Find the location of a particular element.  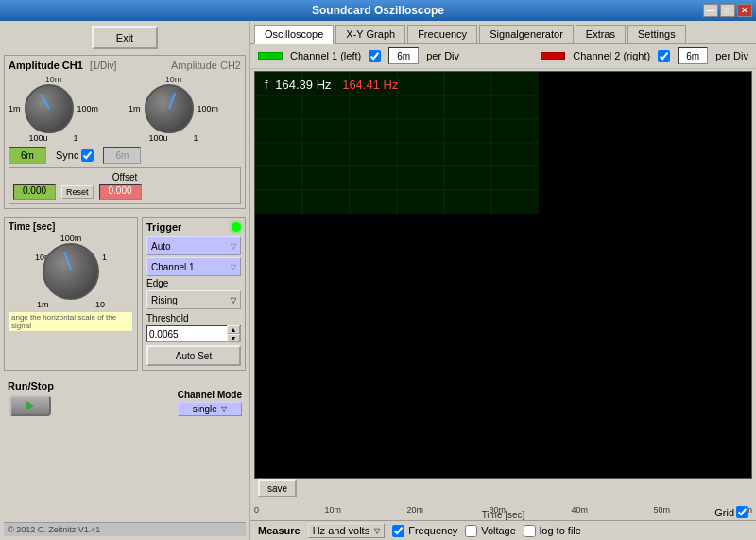

window-controls: — □ ✕ is located at coordinates (728, 10).